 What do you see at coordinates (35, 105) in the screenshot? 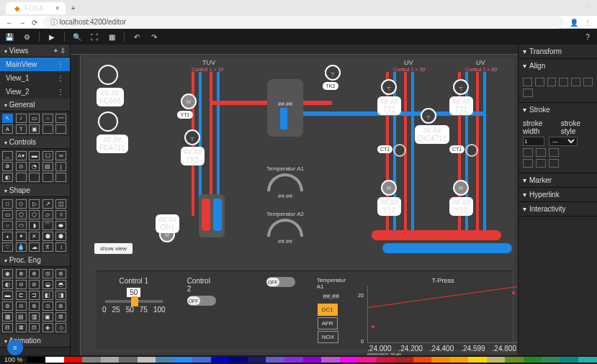
I see `general-header: ▾ General` at bounding box center [35, 105].